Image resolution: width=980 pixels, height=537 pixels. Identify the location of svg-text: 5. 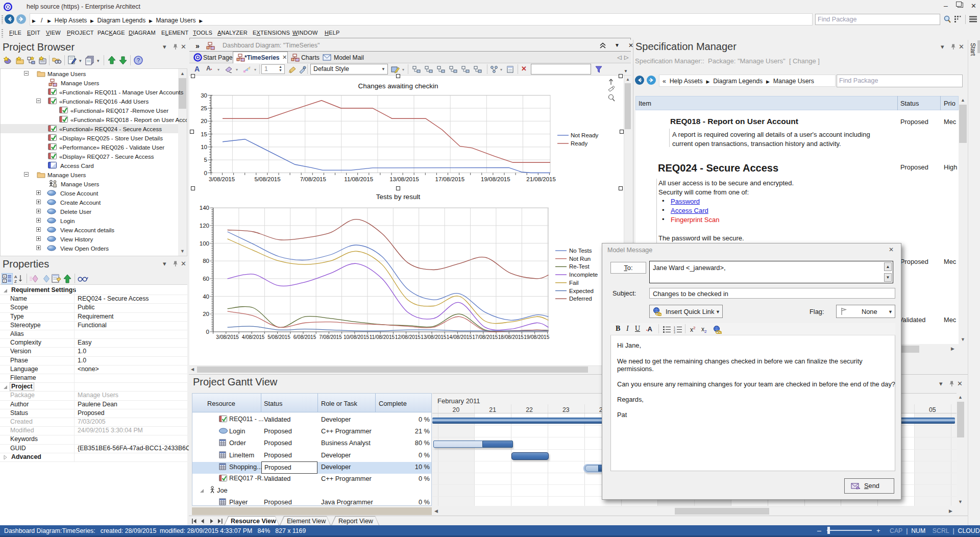
(206, 160).